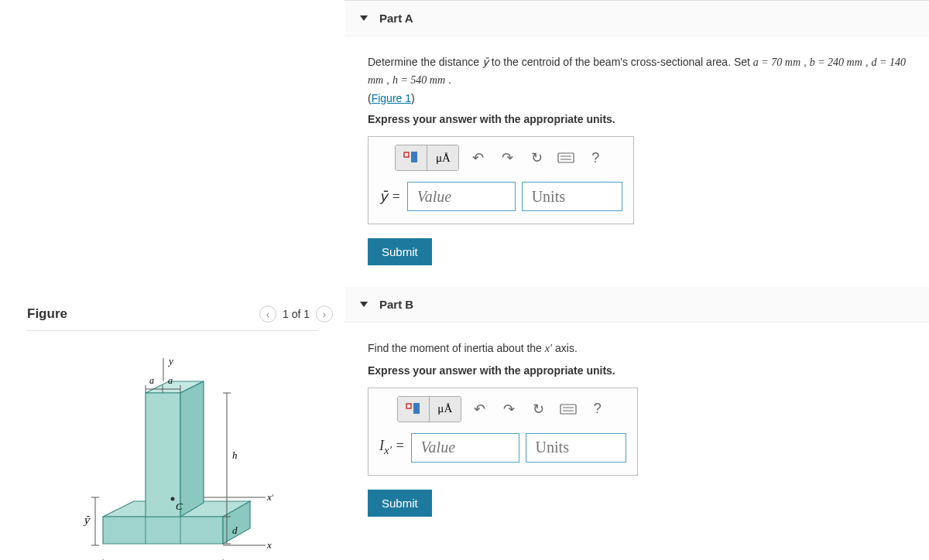  Describe the element at coordinates (269, 545) in the screenshot. I see `svg-text: x` at that location.